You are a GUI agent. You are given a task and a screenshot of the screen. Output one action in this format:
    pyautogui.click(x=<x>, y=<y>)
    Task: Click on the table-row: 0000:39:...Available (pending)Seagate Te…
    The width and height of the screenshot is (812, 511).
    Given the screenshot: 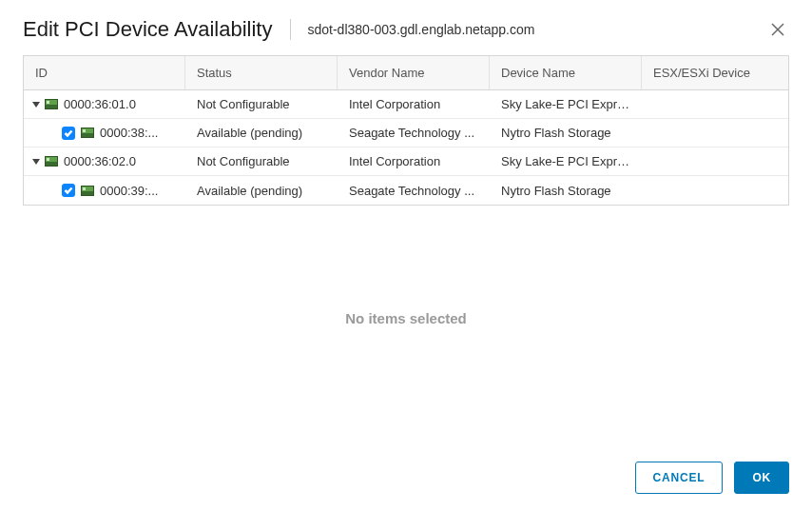 What is the action you would take?
    pyautogui.click(x=406, y=190)
    